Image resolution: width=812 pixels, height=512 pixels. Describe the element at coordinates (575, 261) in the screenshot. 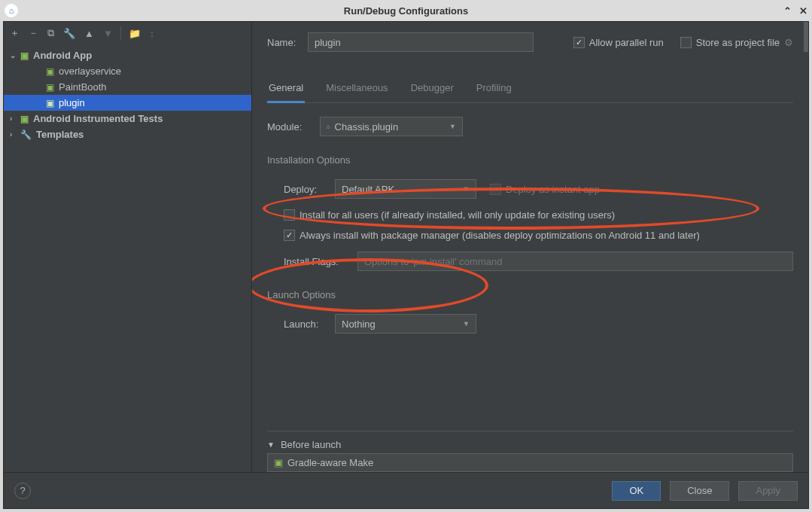

I see `install-flags-input` at that location.